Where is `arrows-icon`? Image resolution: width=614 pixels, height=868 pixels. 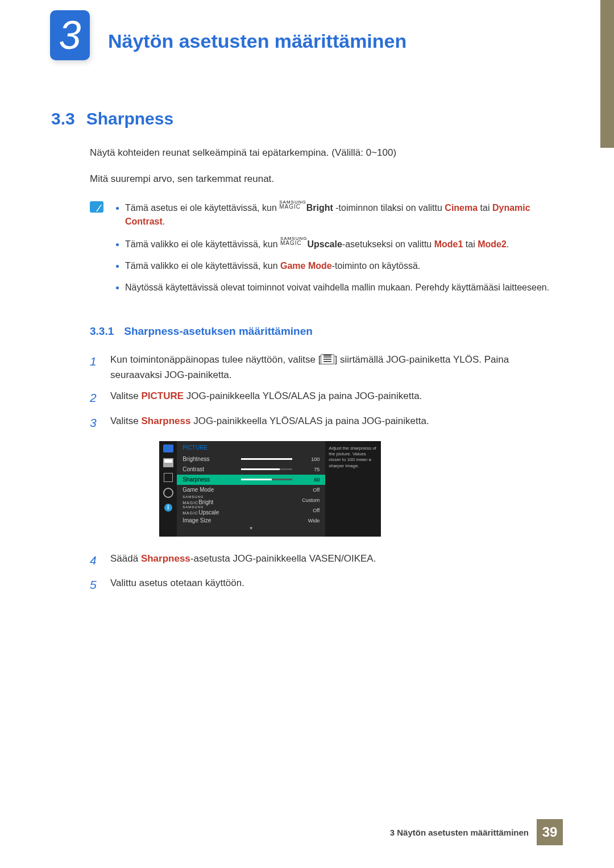 arrows-icon is located at coordinates (168, 477).